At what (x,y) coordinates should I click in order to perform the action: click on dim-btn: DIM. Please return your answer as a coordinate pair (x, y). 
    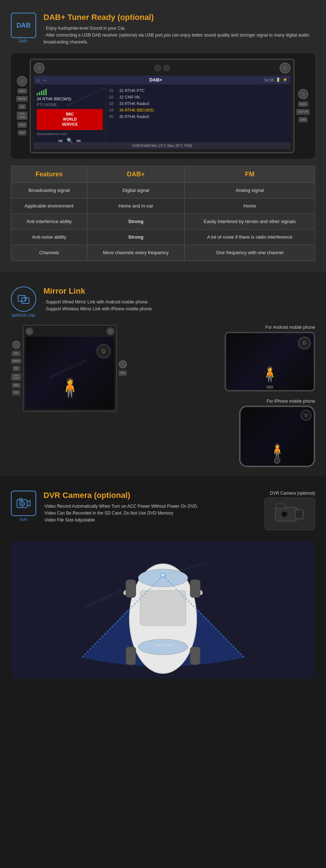
    Looking at the image, I should click on (303, 120).